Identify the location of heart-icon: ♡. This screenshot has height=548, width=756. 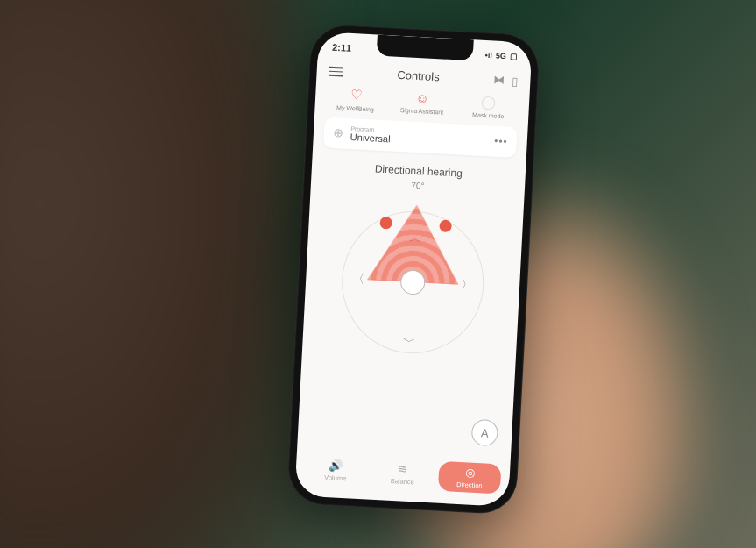
(356, 95).